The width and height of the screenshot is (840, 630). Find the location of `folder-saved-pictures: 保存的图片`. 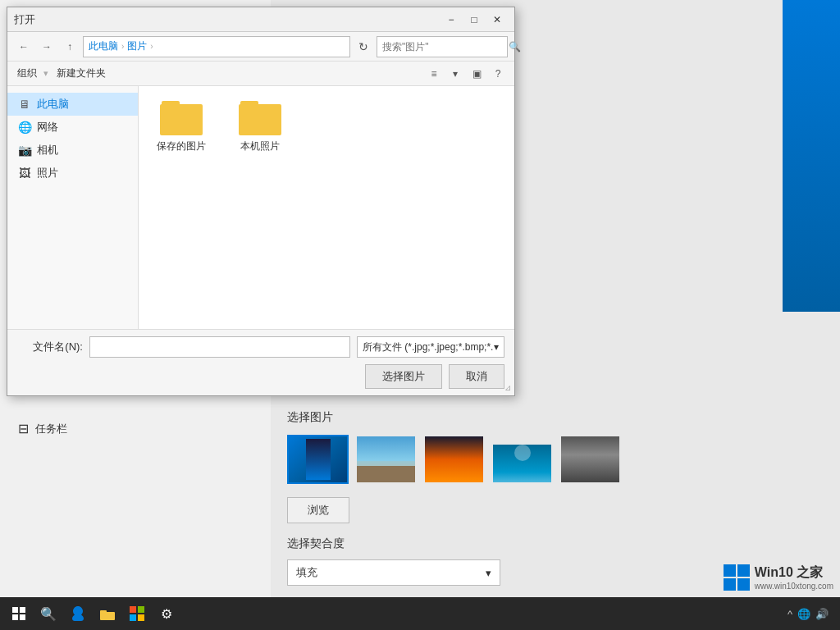

folder-saved-pictures: 保存的图片 is located at coordinates (181, 127).